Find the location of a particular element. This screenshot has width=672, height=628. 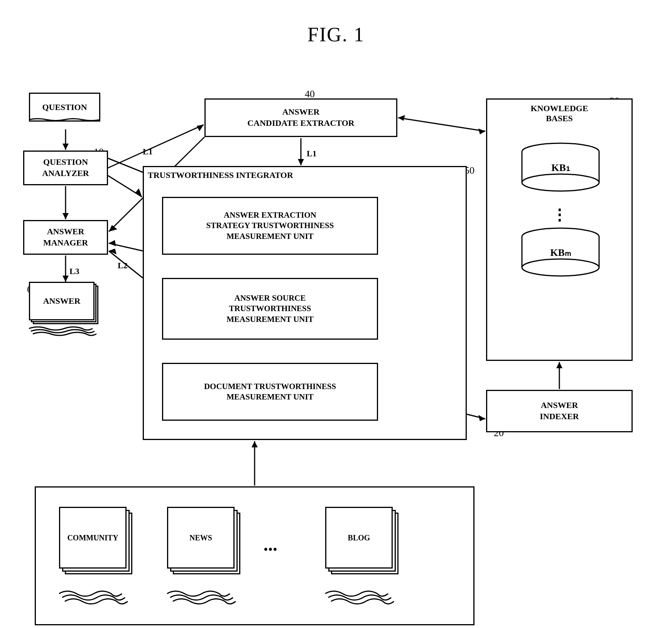

question-analyzer-label: QUESTION ANALYZER is located at coordinates (66, 168).